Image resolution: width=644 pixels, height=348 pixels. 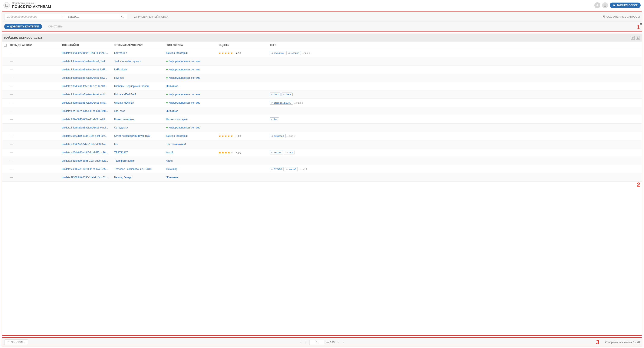 What do you see at coordinates (86, 78) in the screenshot?
I see `cell-extid: unidata:InformationSystemAsset_new...` at bounding box center [86, 78].